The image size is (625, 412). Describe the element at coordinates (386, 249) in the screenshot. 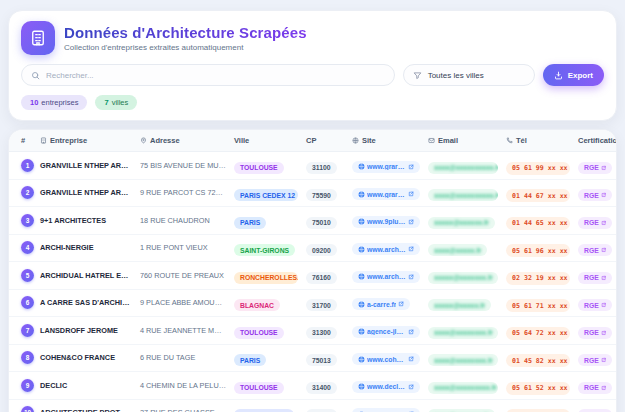

I see `website-link: www.archi-nergi...` at that location.